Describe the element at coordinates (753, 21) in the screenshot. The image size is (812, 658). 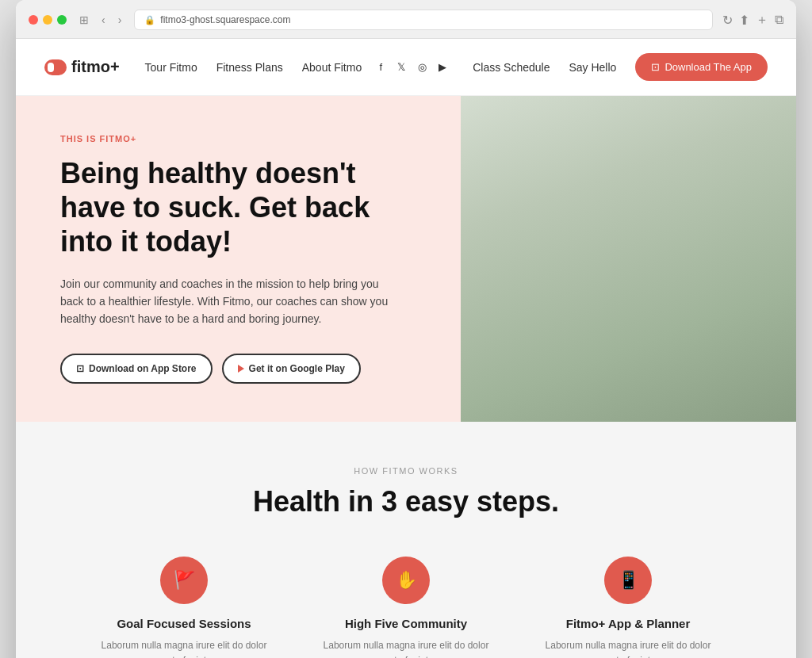
I see `browser-actions: ↻ ⬆ ＋ ⧉` at that location.